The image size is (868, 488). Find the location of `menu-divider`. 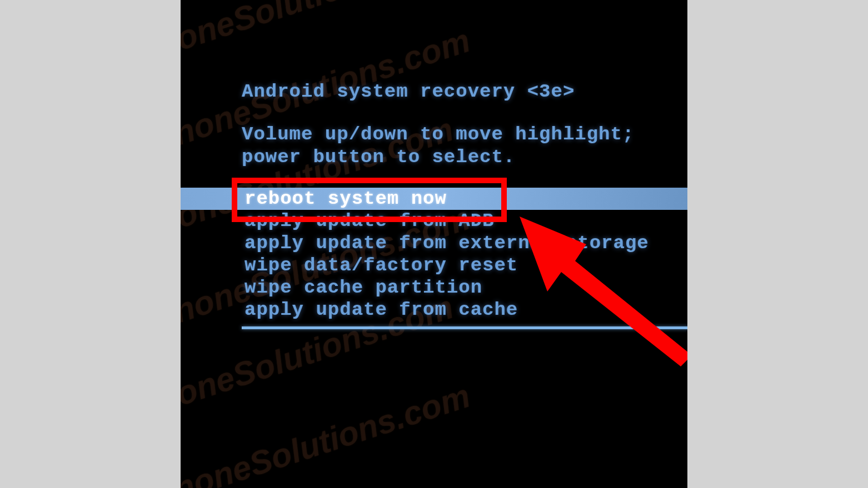

menu-divider is located at coordinates (465, 328).